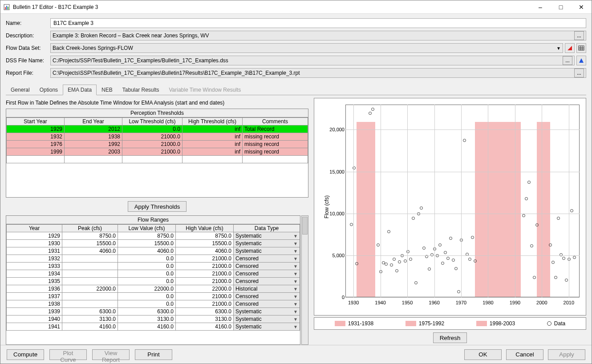 Image resolution: width=592 pixels, height=364 pixels. Describe the element at coordinates (581, 7) in the screenshot. I see `close-button: ✕` at that location.